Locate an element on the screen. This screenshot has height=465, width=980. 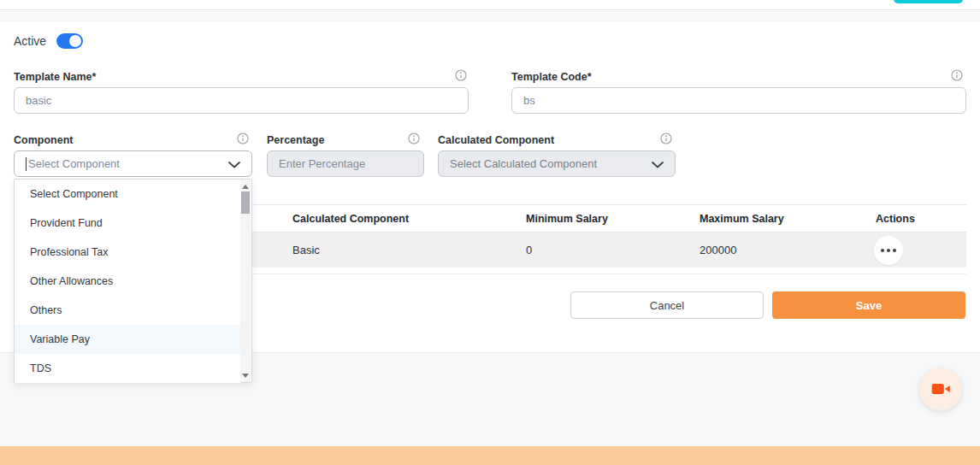
video-record-button is located at coordinates (941, 389).